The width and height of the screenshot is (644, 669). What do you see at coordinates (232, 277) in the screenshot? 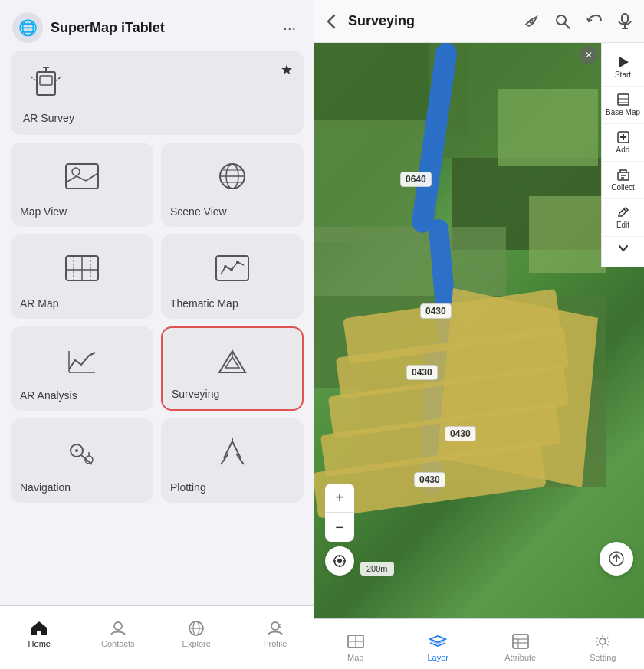
I see `card-thematic-map: Thematic Map` at bounding box center [232, 277].